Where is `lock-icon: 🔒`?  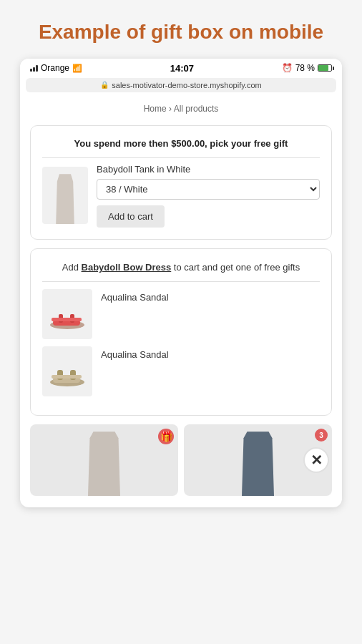
lock-icon: 🔒 is located at coordinates (104, 84).